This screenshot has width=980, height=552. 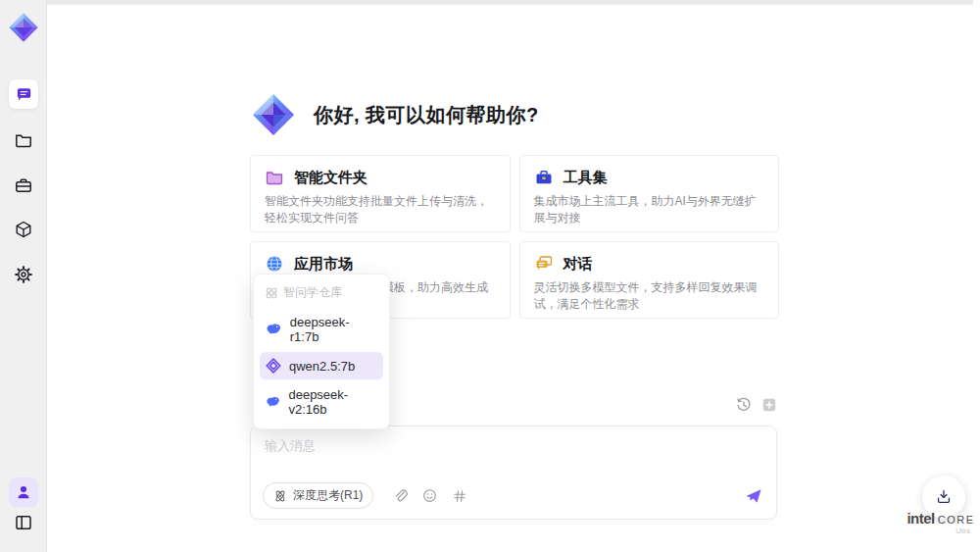 What do you see at coordinates (273, 366) in the screenshot?
I see `qwen-icon` at bounding box center [273, 366].